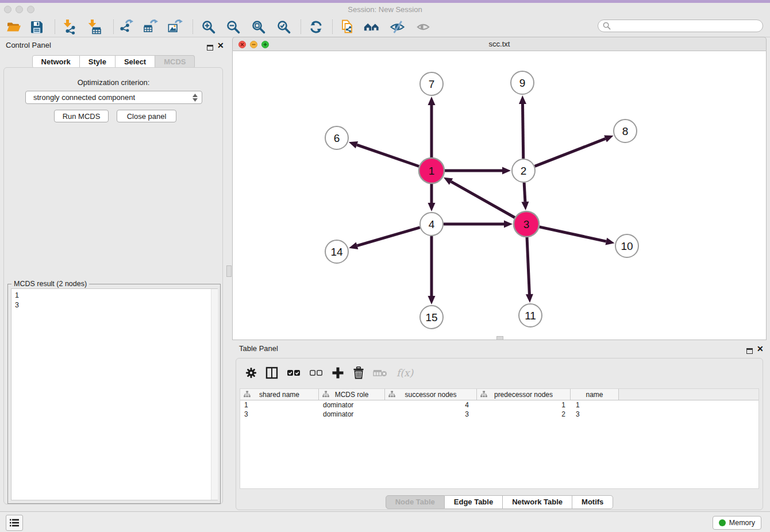  I want to click on refresh-view-icon, so click(316, 26).